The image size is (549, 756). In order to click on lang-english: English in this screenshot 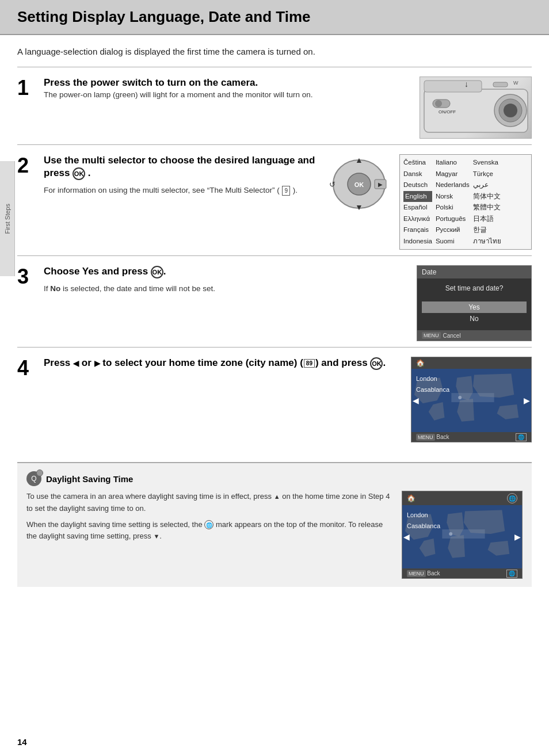, I will do `click(418, 197)`.